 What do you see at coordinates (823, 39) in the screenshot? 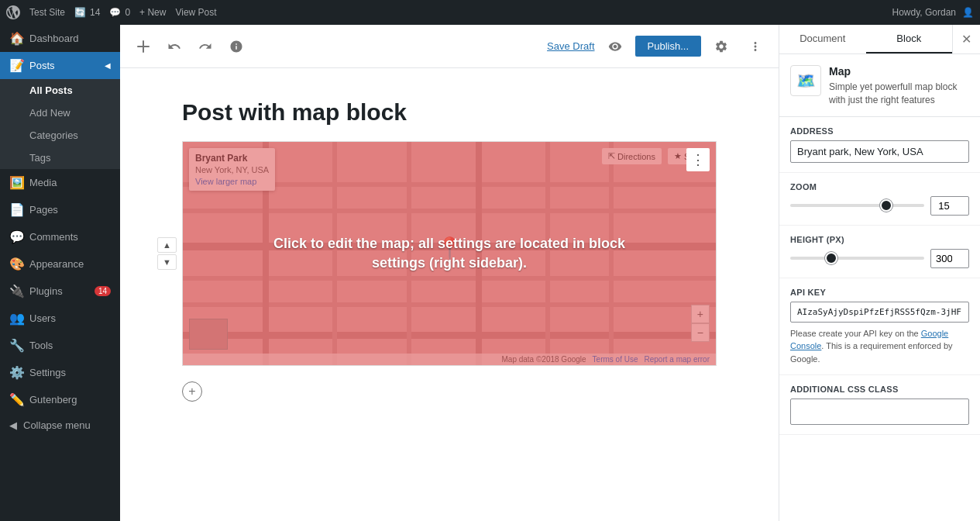
I see `tab-document: Document` at bounding box center [823, 39].